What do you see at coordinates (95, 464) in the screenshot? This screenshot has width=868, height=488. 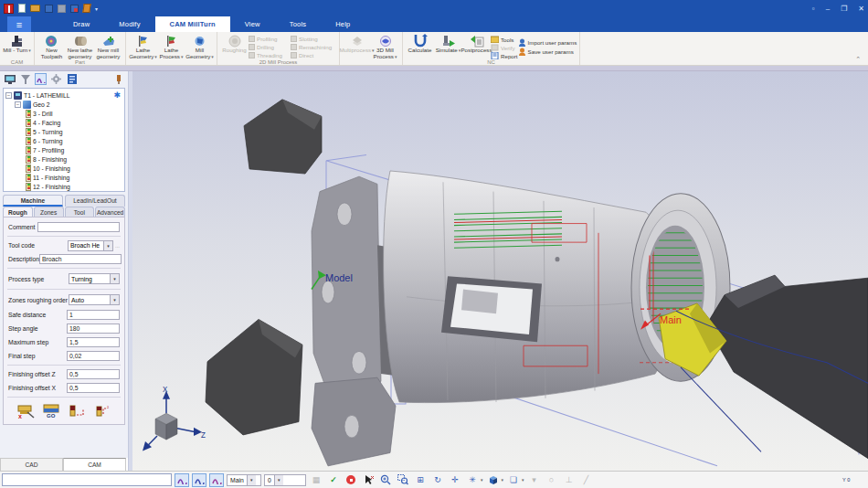 I see `tab-cam: CAM` at bounding box center [95, 464].